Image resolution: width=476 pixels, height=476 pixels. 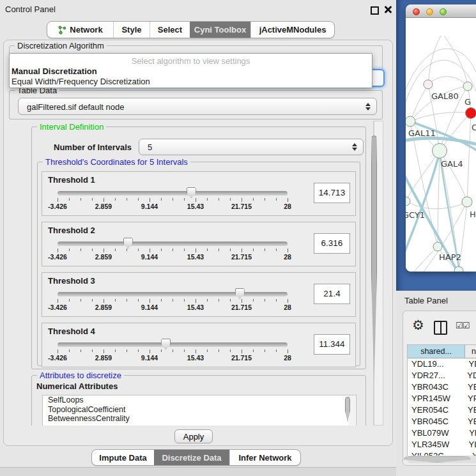 I want to click on attribute-item: BetweennessCentrality, so click(x=199, y=419).